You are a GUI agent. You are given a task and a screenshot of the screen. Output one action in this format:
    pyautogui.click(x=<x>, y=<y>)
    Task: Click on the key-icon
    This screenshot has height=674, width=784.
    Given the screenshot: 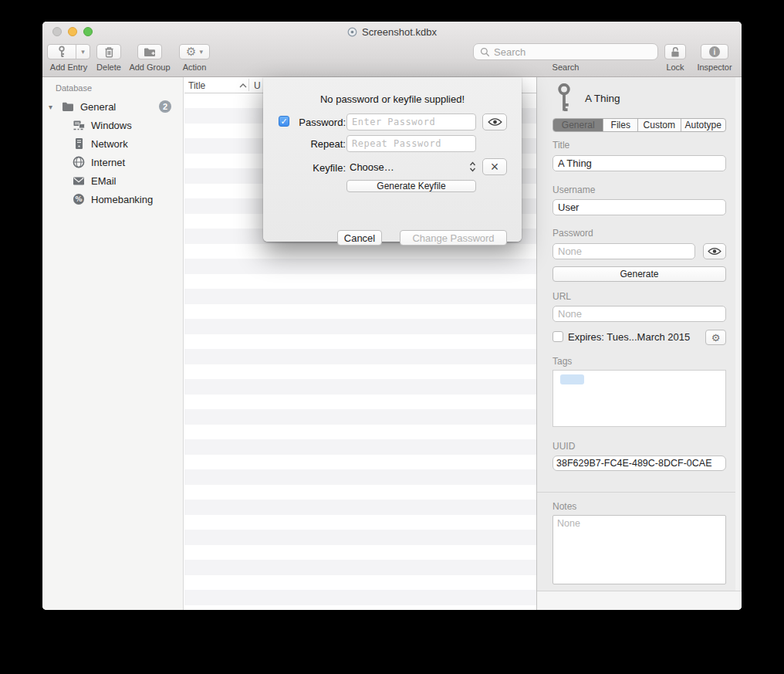 What is the action you would take?
    pyautogui.click(x=564, y=98)
    